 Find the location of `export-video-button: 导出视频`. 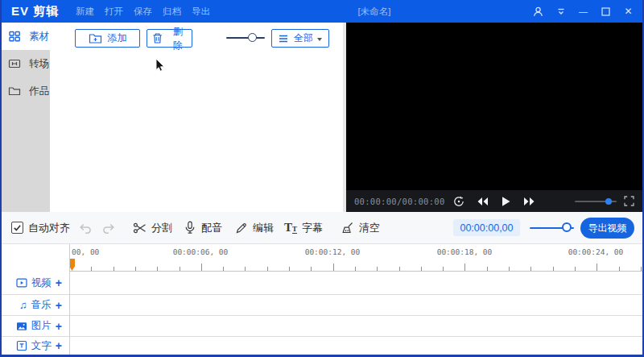

export-video-button: 导出视频 is located at coordinates (607, 228).